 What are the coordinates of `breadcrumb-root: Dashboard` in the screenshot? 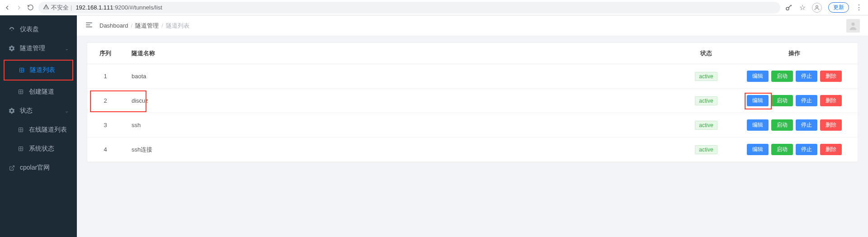 It's located at (114, 25).